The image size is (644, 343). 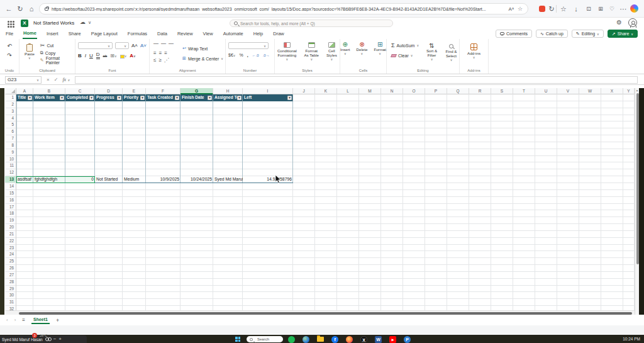 What do you see at coordinates (162, 34) in the screenshot?
I see `tab-data: Data` at bounding box center [162, 34].